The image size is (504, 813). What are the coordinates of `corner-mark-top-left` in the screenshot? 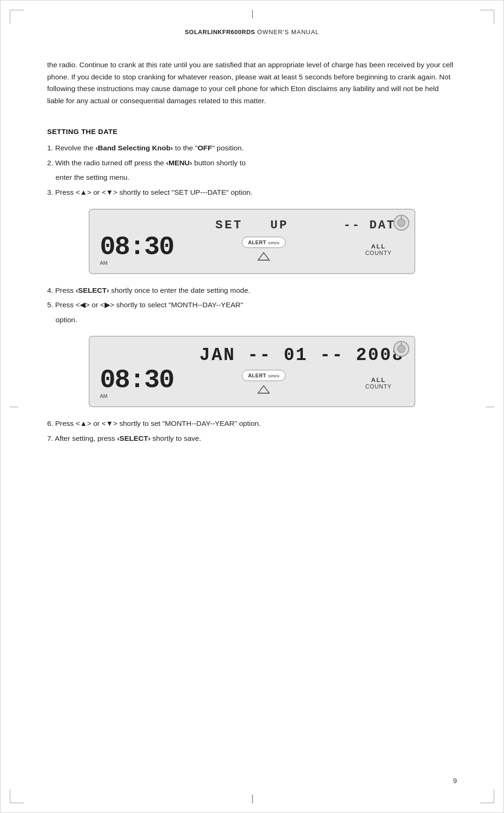 It's located at (17, 17).